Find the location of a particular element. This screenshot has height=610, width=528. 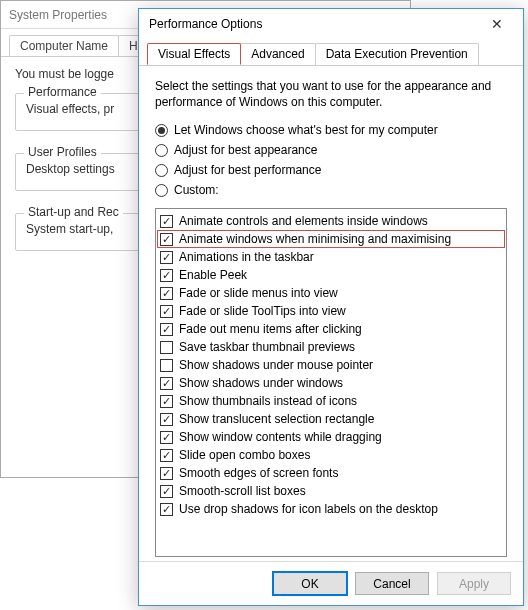

intro-text: Select the settings that you want to use… is located at coordinates (331, 94).